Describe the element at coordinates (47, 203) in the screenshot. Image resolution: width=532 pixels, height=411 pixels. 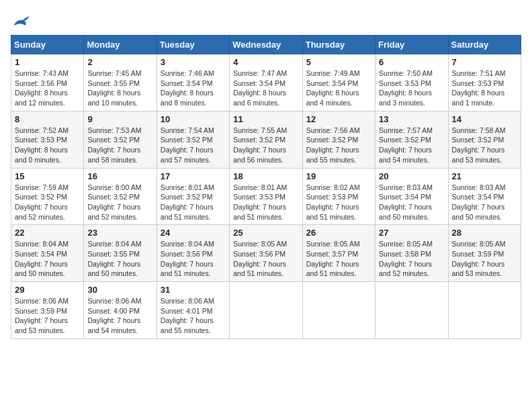
I see `day-detail: Sunrise: 7:59 AMSunset: 3:52 PMDaylight:…` at that location.